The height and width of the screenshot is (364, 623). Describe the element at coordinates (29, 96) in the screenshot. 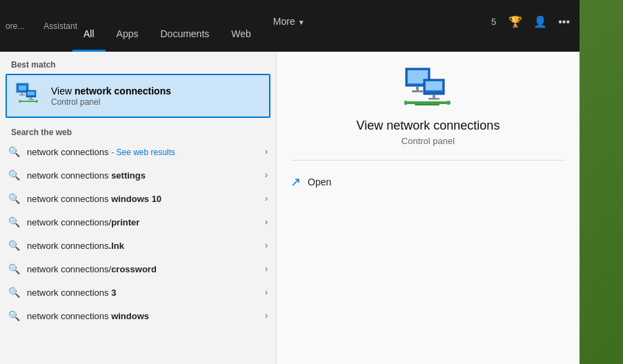

I see `network-connections-icon` at that location.